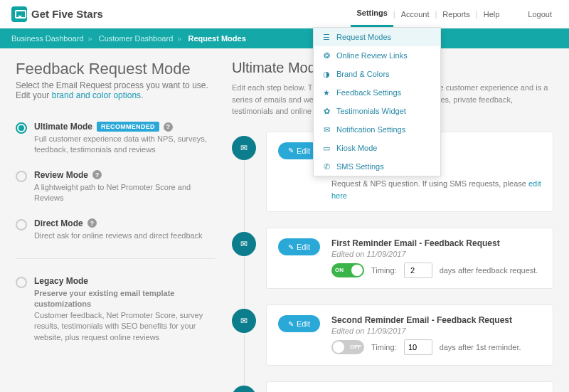 This screenshot has width=569, height=392. Describe the element at coordinates (326, 55) in the screenshot. I see `menu-item-icon: ❂` at that location.